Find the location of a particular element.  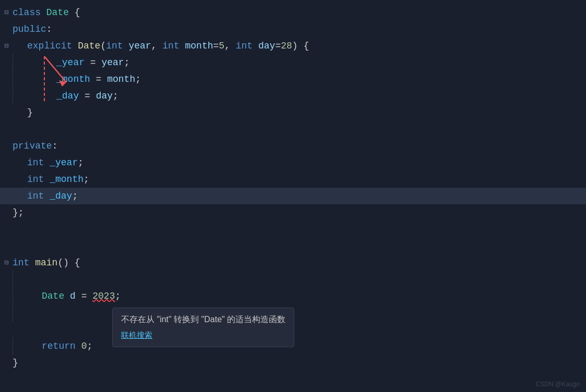

type-int-month: int is located at coordinates (39, 179).